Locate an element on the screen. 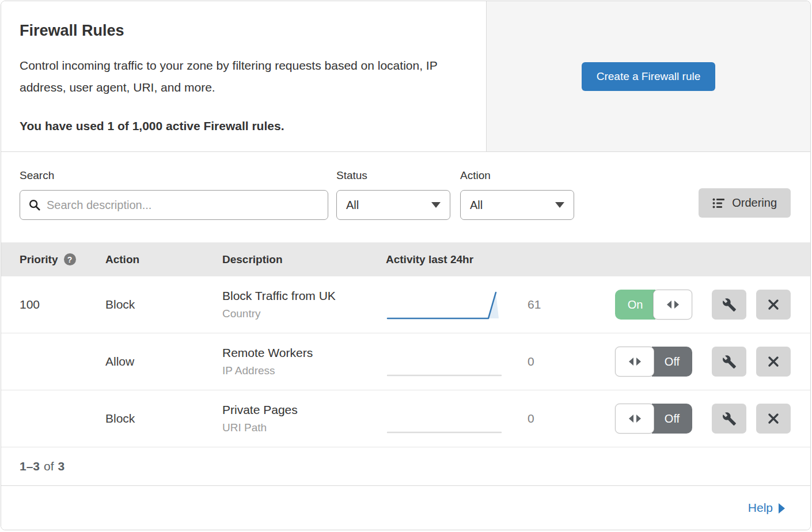 The height and width of the screenshot is (532, 812). pagination-of-label: of is located at coordinates (49, 466).